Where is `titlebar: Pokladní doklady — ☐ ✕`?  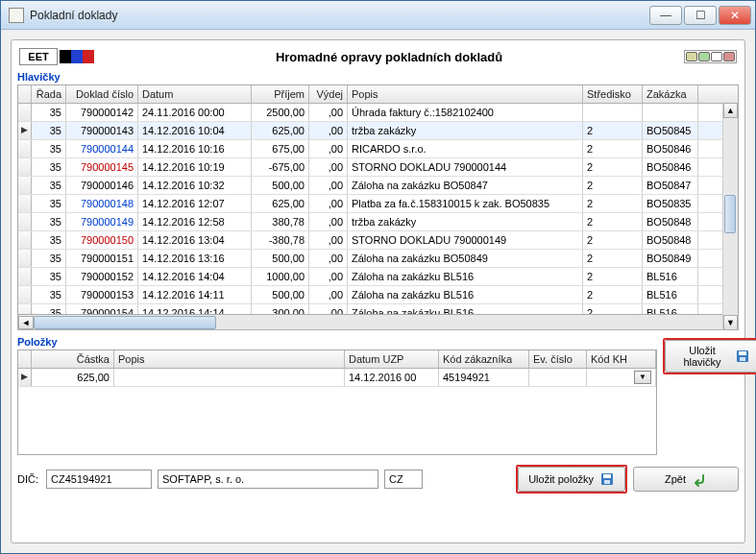
titlebar: Pokladní doklady — ☐ ✕ is located at coordinates (378, 15).